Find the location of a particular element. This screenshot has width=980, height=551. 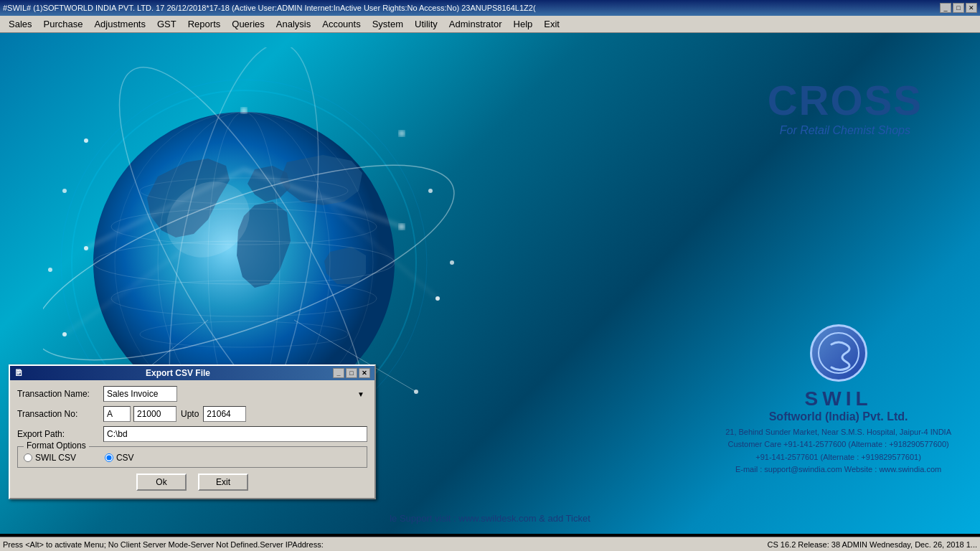

status-bar-left: Press <Alt> to activate Menu; No Client … is located at coordinates (164, 545).